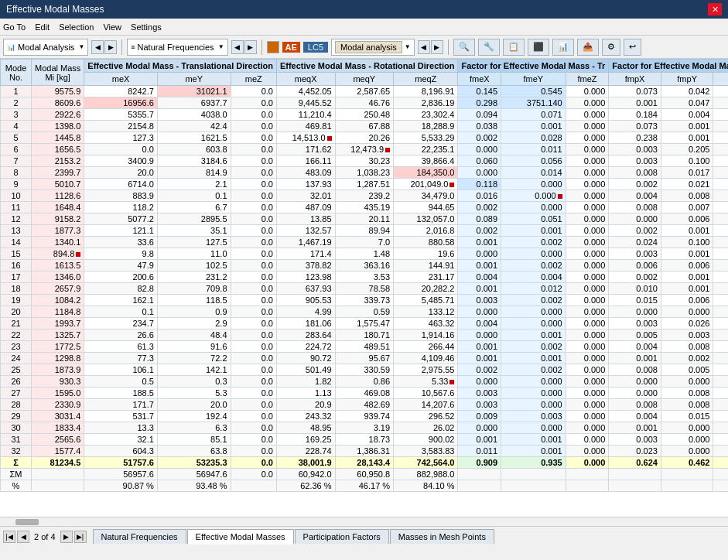  I want to click on modal-analysis-label: Modal Analysis, so click(46, 47).